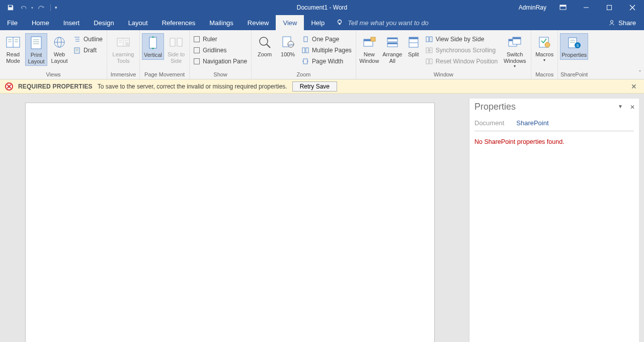 The width and height of the screenshot is (644, 342). Describe the element at coordinates (429, 61) in the screenshot. I see `reset-position-icon` at that location.